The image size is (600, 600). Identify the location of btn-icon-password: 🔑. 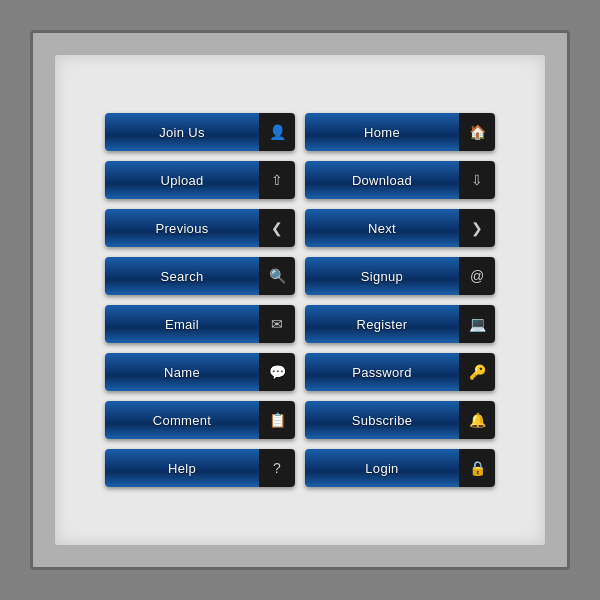
(477, 372).